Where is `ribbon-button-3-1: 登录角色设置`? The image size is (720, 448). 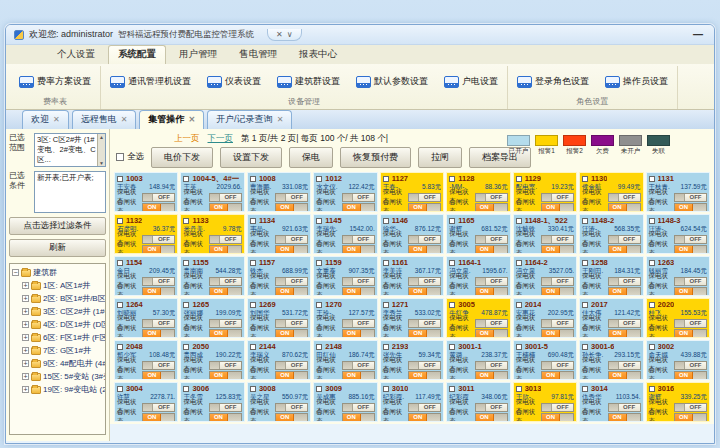
ribbon-button-3-1: 登录角色设置 is located at coordinates (553, 82).